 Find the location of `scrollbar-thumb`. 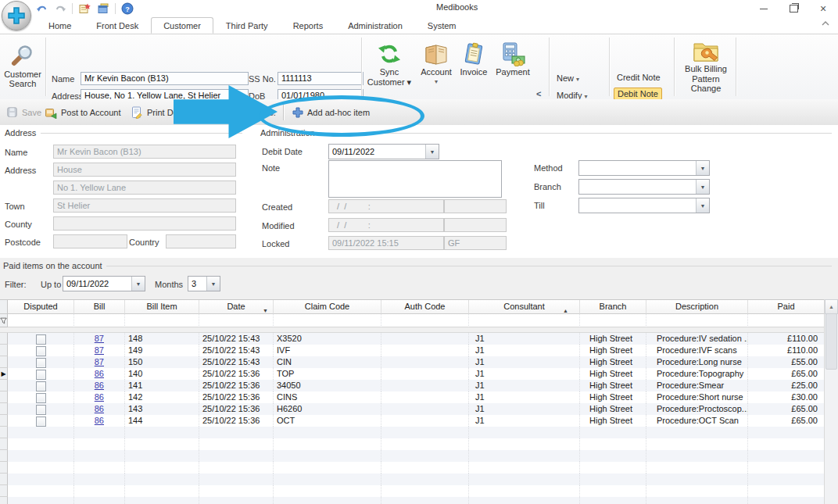

scrollbar-thumb is located at coordinates (832, 341).